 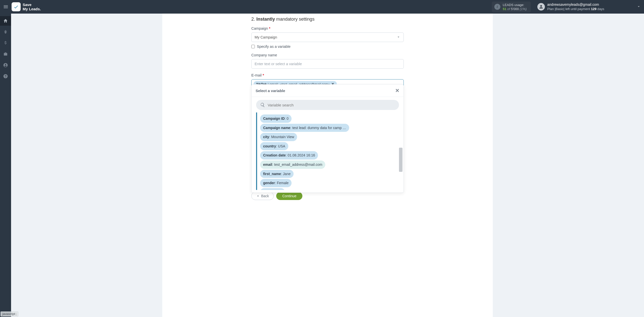 I want to click on back-label: Back, so click(x=265, y=196).